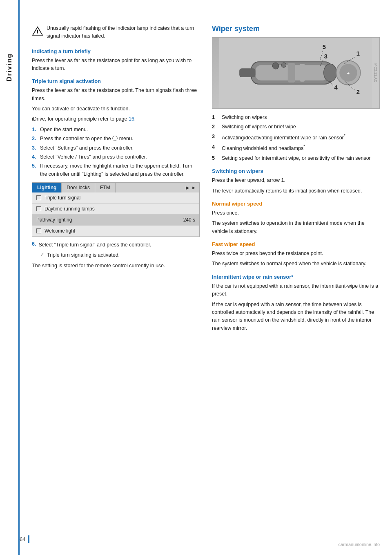  Describe the element at coordinates (131, 119) in the screenshot. I see `idrive-link: 16` at that location.